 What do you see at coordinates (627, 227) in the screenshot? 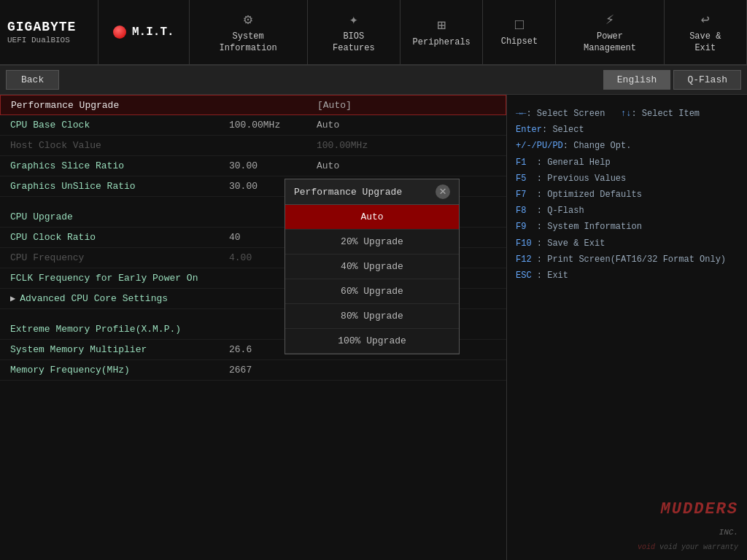
I see `info-f9: F9 : System Information` at bounding box center [627, 227].